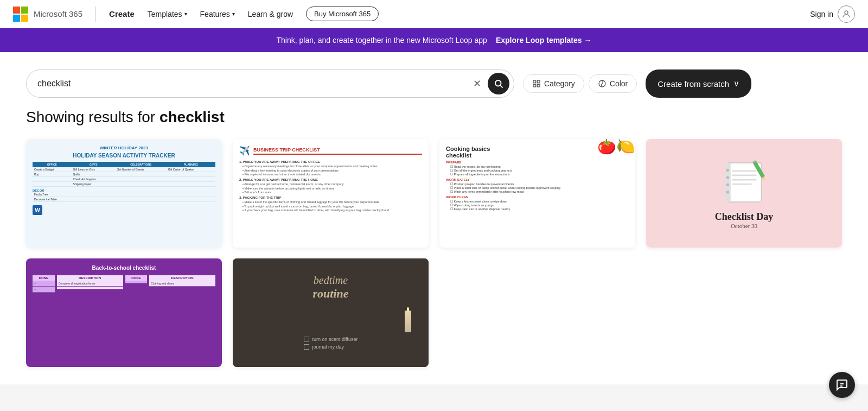  I want to click on bedtime-item: turn on scent diffuser, so click(331, 339).